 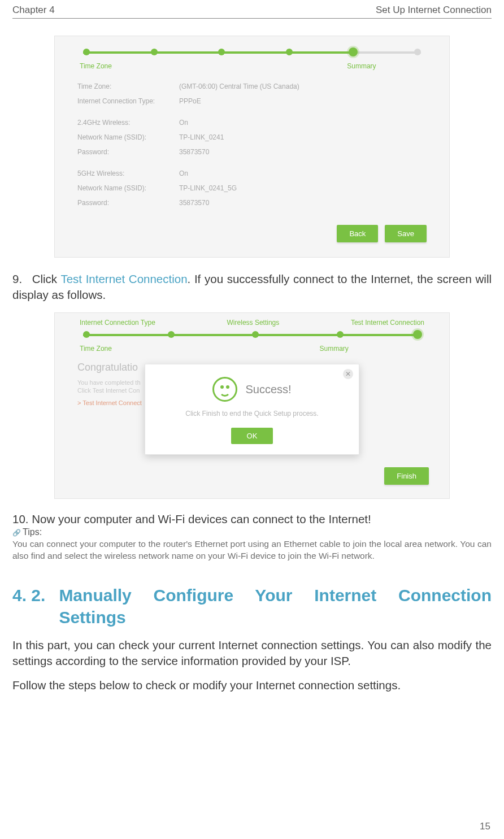 I want to click on save-button: Save, so click(x=406, y=234).